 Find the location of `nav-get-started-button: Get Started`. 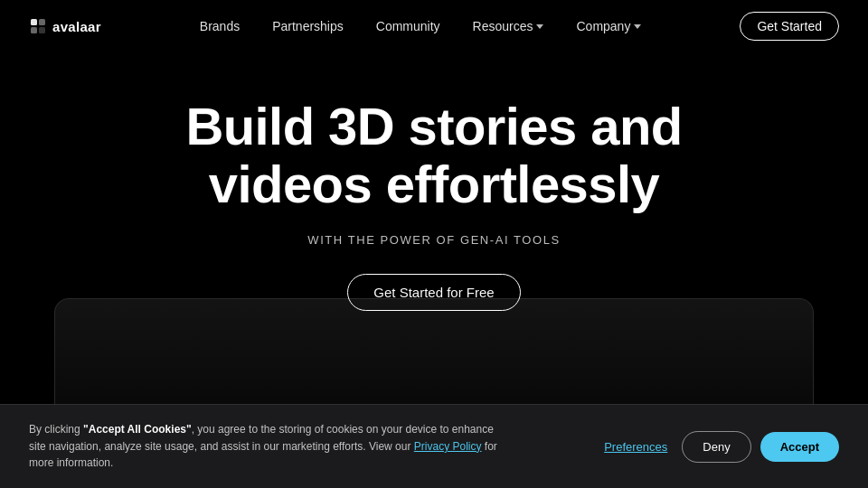

nav-get-started-button: Get Started is located at coordinates (789, 26).